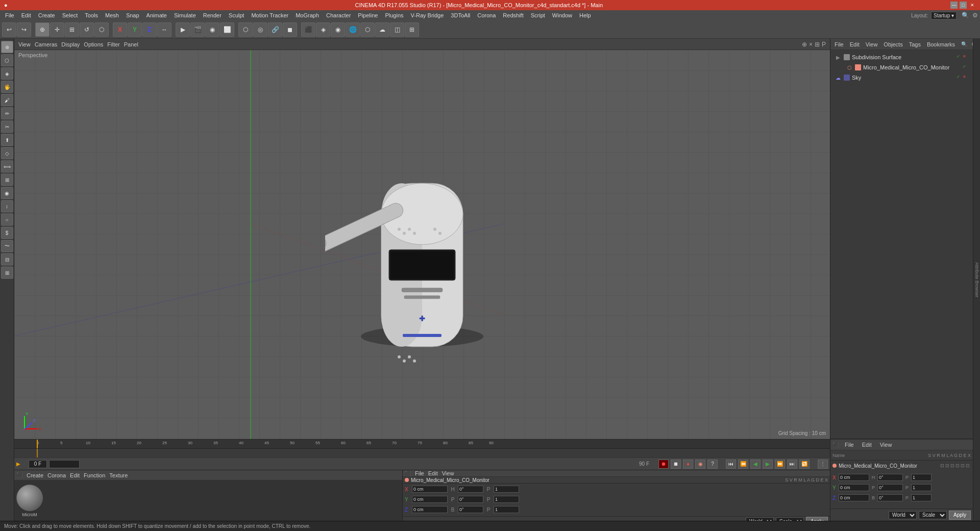 This screenshot has width=980, height=531. What do you see at coordinates (854, 477) in the screenshot?
I see `right-x-pos` at bounding box center [854, 477].